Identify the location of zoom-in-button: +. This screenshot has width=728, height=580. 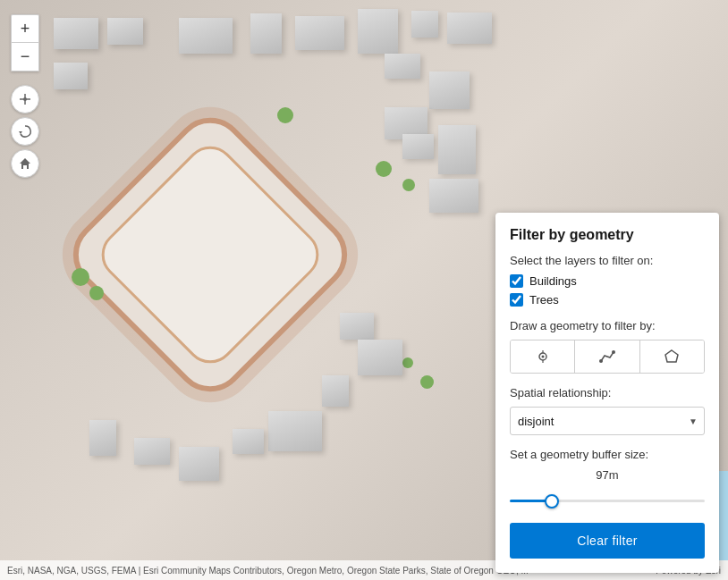
(25, 29).